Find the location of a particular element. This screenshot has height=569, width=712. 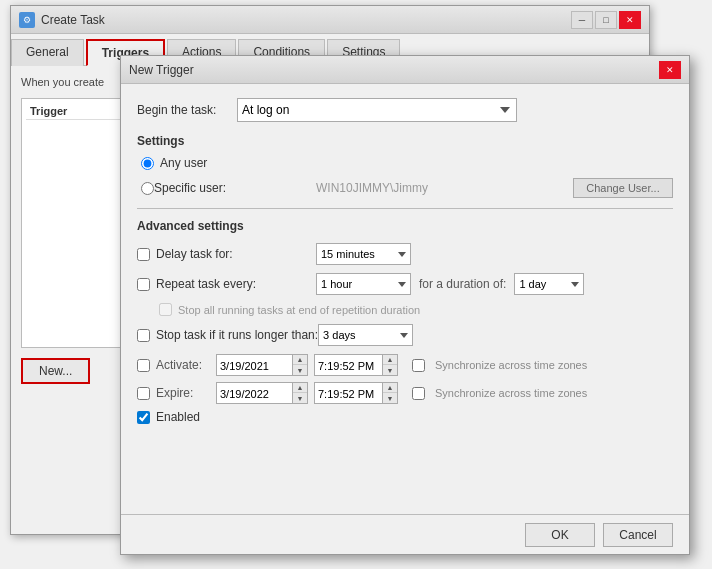

duration-select: 1 day is located at coordinates (549, 284).